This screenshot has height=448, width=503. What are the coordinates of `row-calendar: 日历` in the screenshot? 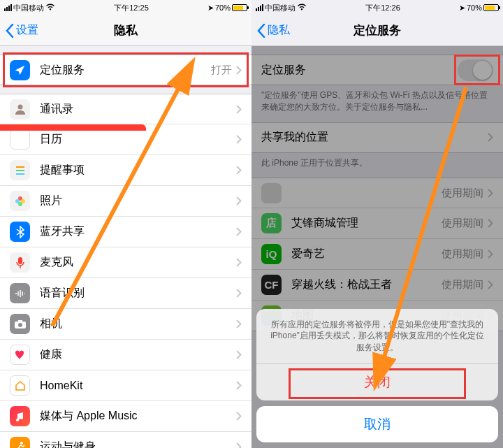 It's located at (126, 140).